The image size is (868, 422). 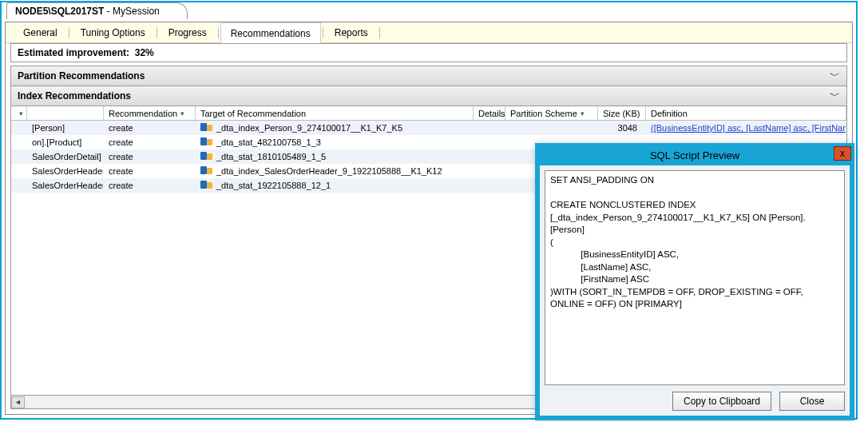 I want to click on scroll-left-button: ◄, so click(x=18, y=403).